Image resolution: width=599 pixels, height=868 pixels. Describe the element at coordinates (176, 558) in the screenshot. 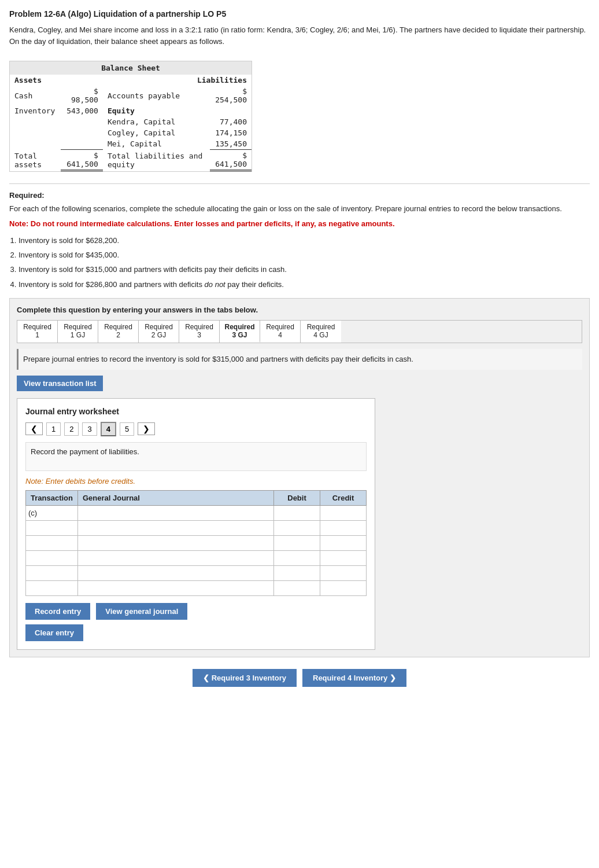

I see `row4-gj` at that location.